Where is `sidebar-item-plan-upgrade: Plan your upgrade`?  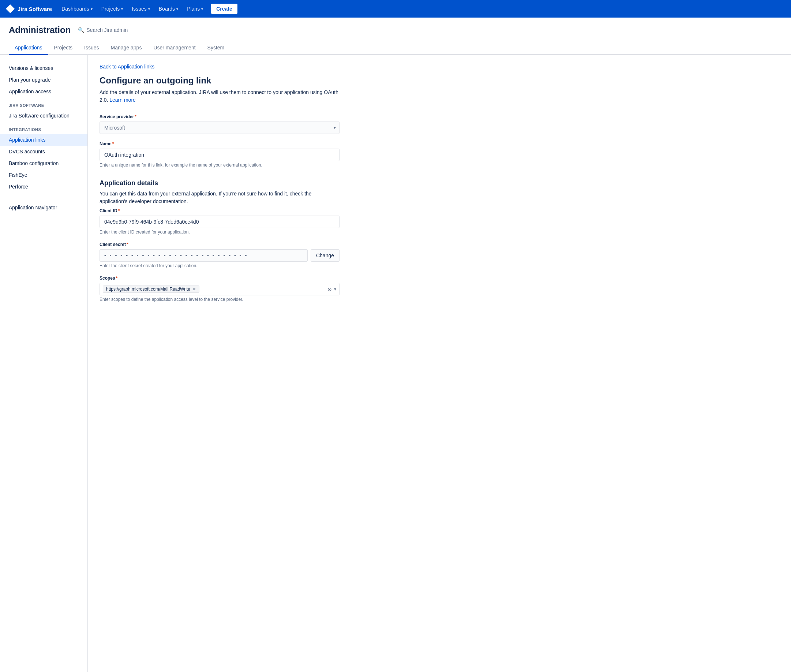 sidebar-item-plan-upgrade: Plan your upgrade is located at coordinates (44, 80).